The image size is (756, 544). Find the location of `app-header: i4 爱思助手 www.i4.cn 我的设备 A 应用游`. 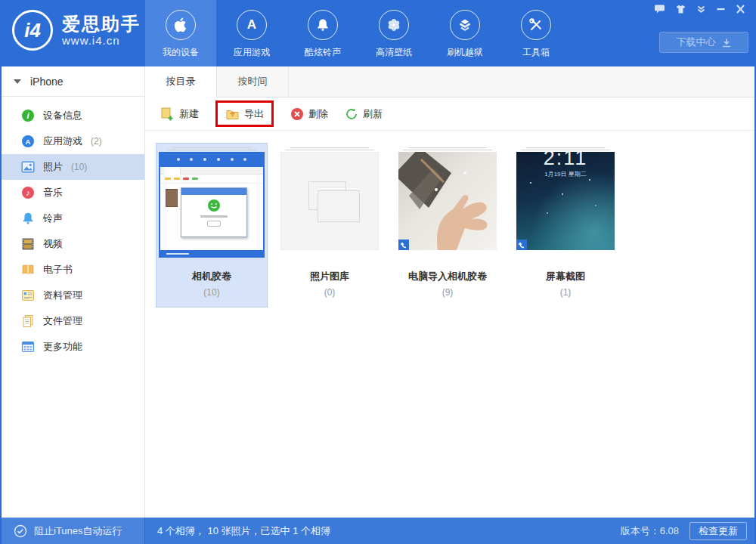

app-header: i4 爱思助手 www.i4.cn 我的设备 A 应用游 is located at coordinates (378, 33).